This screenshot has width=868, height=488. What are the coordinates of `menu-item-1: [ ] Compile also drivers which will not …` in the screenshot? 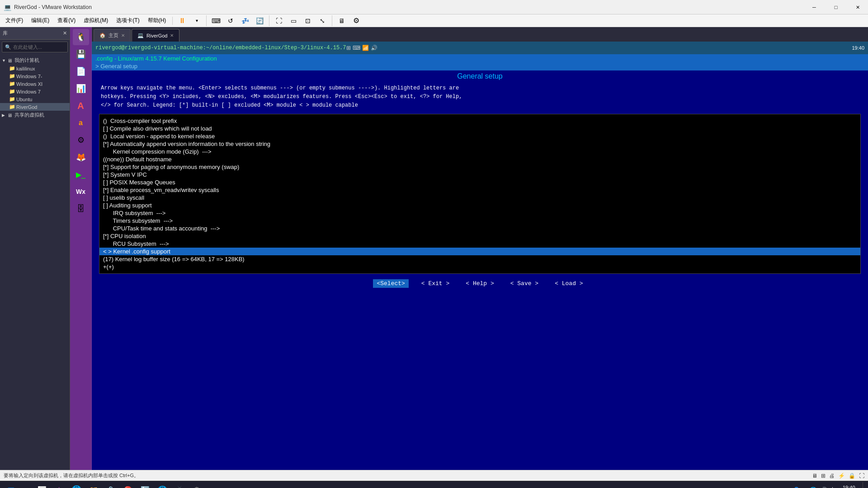 It's located at (480, 128).